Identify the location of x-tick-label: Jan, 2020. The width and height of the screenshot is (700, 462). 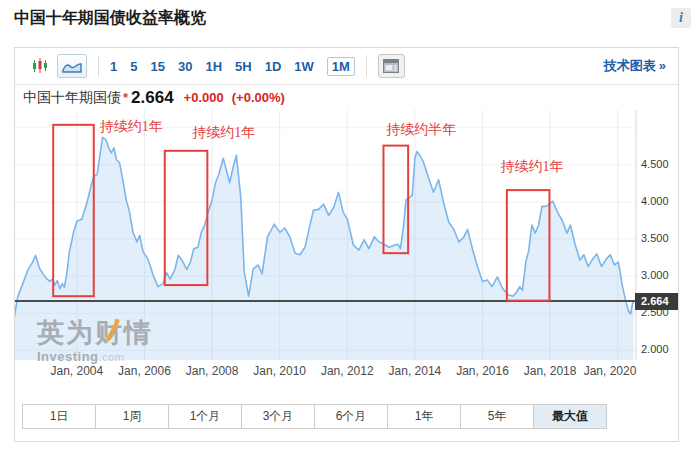
(610, 371).